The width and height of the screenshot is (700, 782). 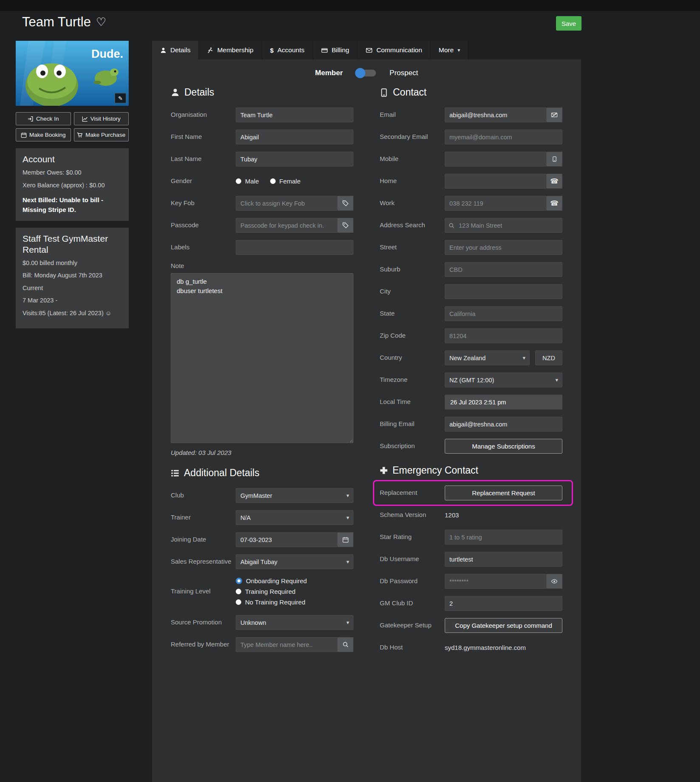 I want to click on edit-photo-button: ✎, so click(x=121, y=98).